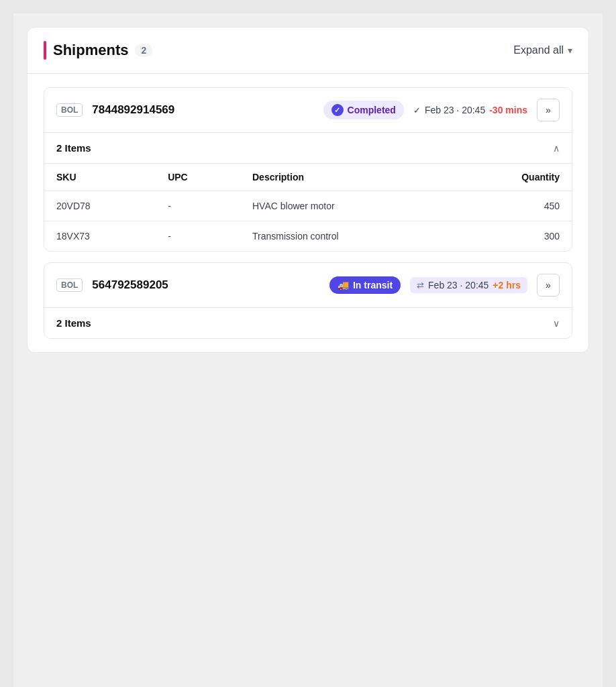 The image size is (616, 687). I want to click on in-transit-truck-icon: 🚚, so click(344, 285).